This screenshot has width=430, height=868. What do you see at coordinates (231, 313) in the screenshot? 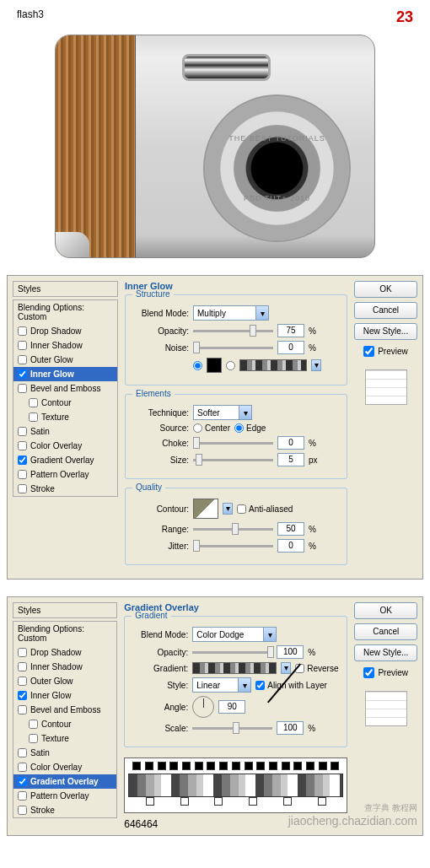
I see `blend-mode-select: Multiply▾` at bounding box center [231, 313].